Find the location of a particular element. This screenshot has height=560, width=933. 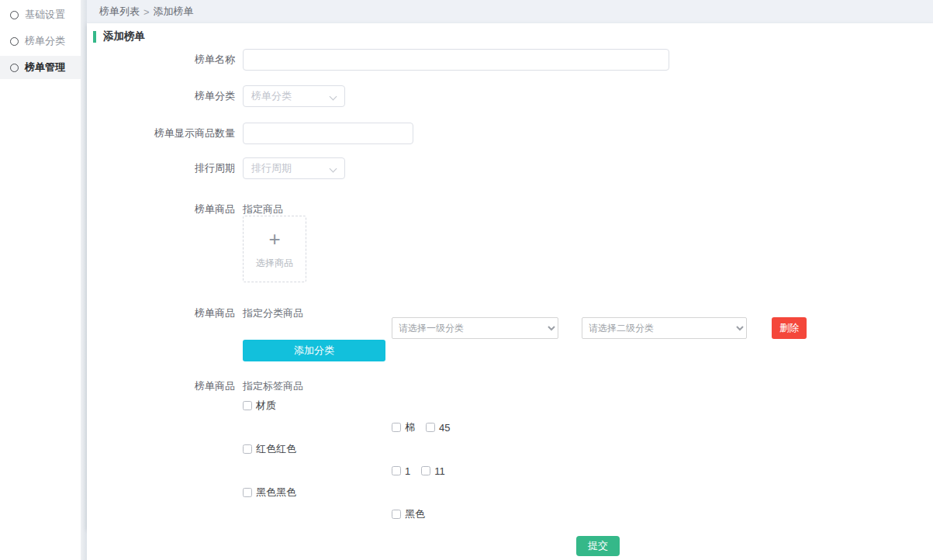

form-row-goods-direct: 榜单商品 指定商品 is located at coordinates (510, 209).